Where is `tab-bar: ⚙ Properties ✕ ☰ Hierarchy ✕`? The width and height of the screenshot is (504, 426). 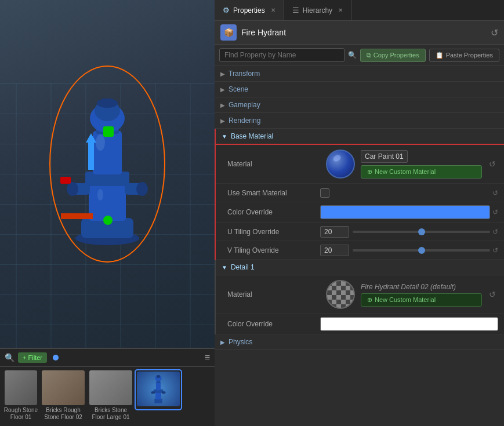
tab-bar: ⚙ Properties ✕ ☰ Hierarchy ✕ is located at coordinates (360, 10).